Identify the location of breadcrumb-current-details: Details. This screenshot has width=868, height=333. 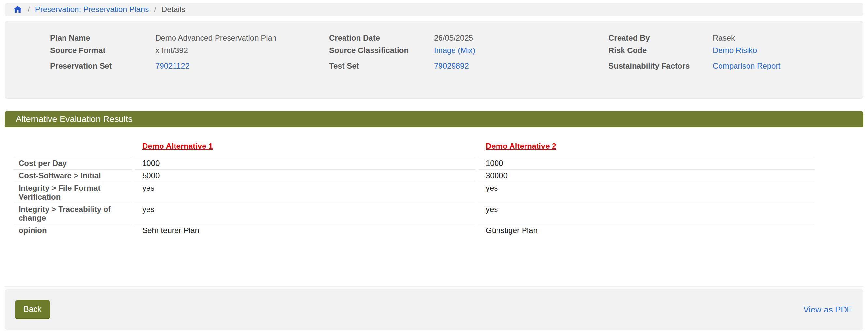
(173, 9).